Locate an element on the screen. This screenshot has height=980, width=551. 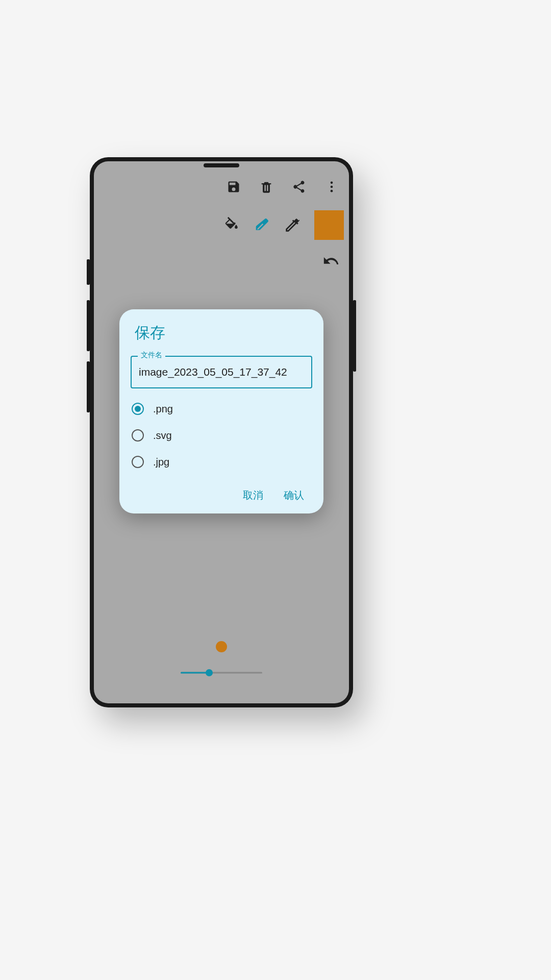
share-icon is located at coordinates (299, 187).